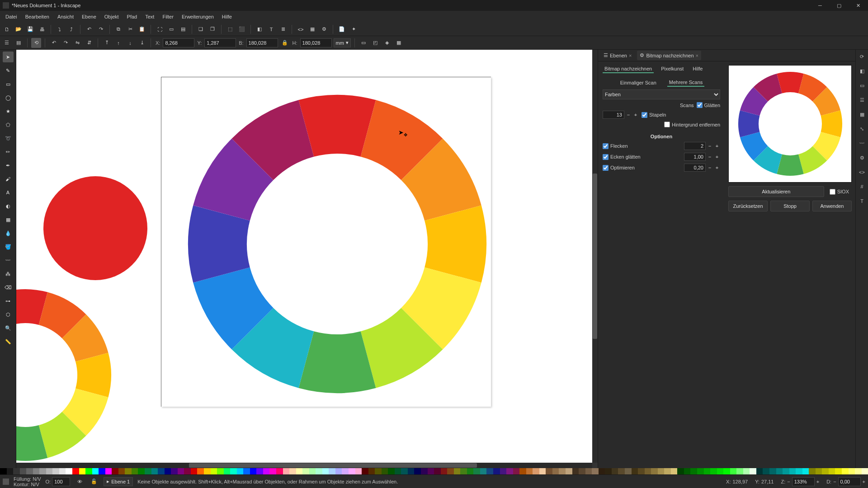 This screenshot has height=488, width=868. What do you see at coordinates (642, 168) in the screenshot?
I see `optimize-checkbox: Optimieren` at bounding box center [642, 168].